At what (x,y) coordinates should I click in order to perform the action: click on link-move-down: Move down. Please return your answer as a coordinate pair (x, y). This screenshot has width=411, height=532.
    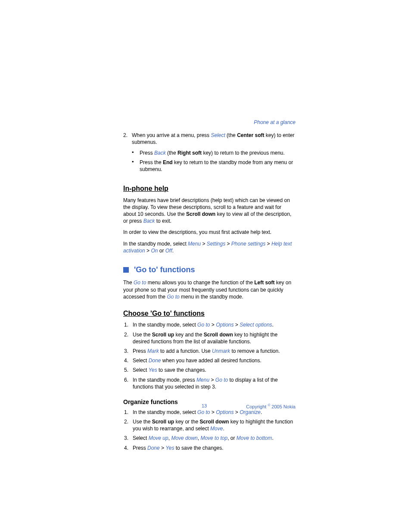
    Looking at the image, I should click on (184, 438).